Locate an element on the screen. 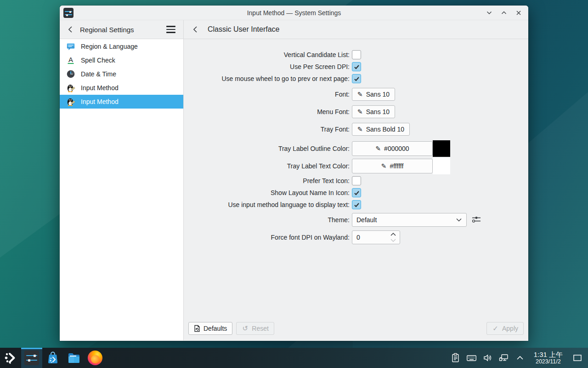 This screenshot has height=368, width=588. field-label: Tray Font: is located at coordinates (268, 129).